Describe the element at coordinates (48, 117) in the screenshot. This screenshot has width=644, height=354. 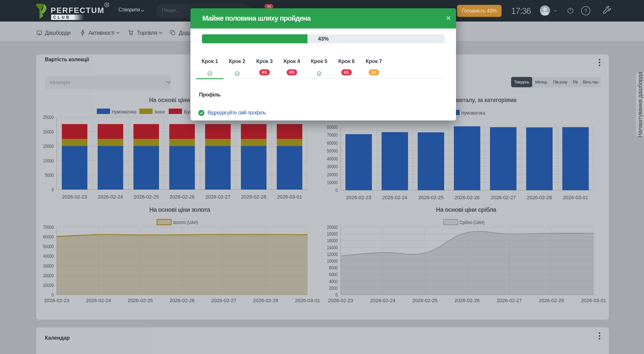
I see `svg-text: 25000` at that location.